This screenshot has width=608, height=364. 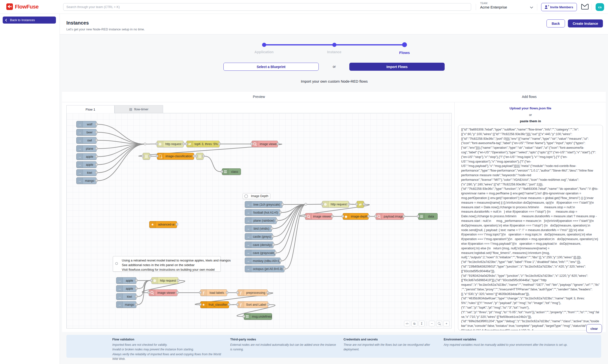 I want to click on import-flows-button: Import Flows, so click(x=397, y=67).